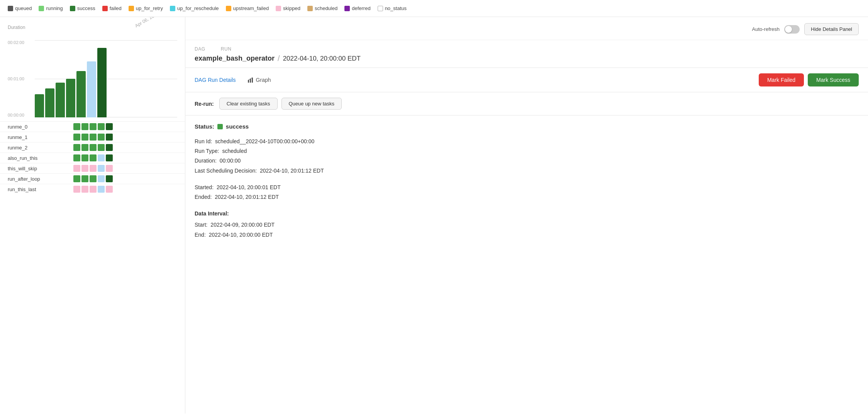 The height and width of the screenshot is (417, 868). Describe the element at coordinates (358, 8) in the screenshot. I see `legend-item-deferred: deferred` at that location.